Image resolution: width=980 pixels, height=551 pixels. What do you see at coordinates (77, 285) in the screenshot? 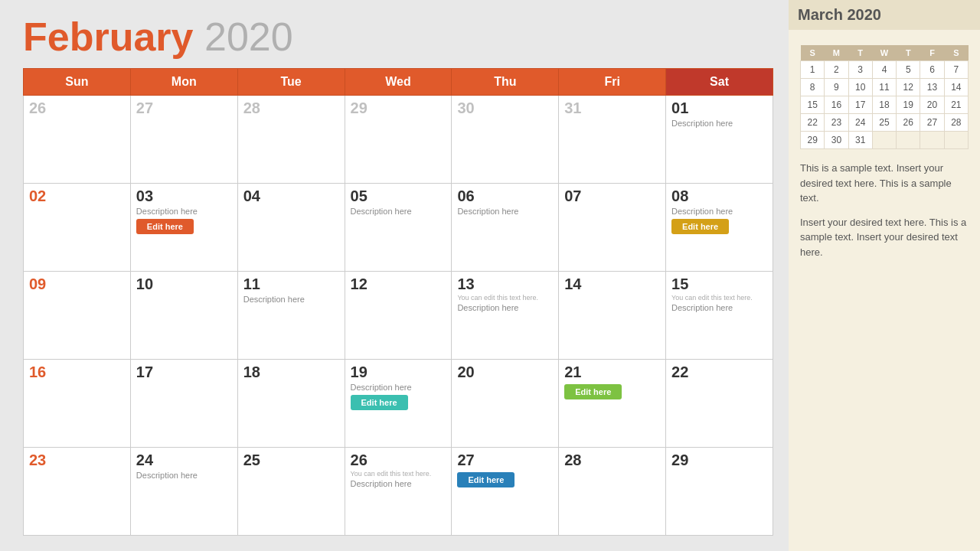
I see `day-number: 09` at bounding box center [77, 285].